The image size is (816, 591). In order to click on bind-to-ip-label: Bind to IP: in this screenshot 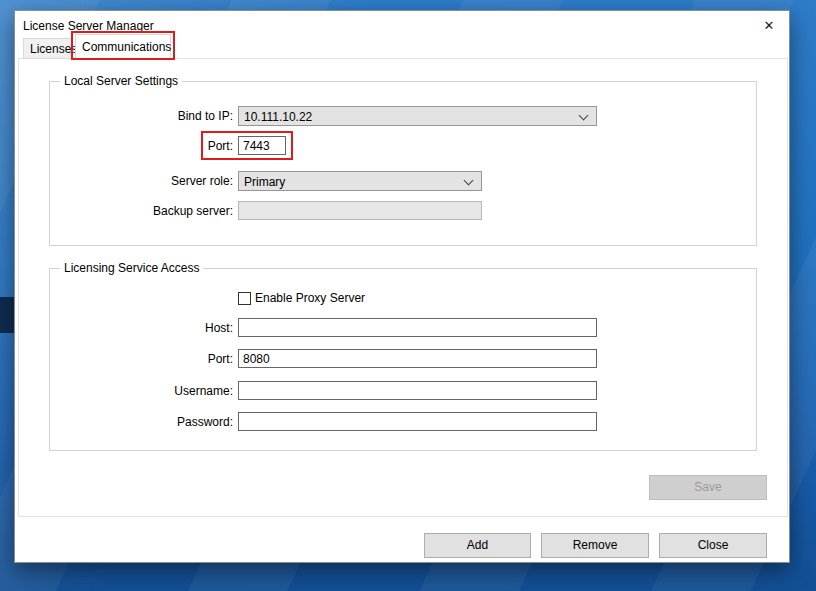, I will do `click(144, 116)`.